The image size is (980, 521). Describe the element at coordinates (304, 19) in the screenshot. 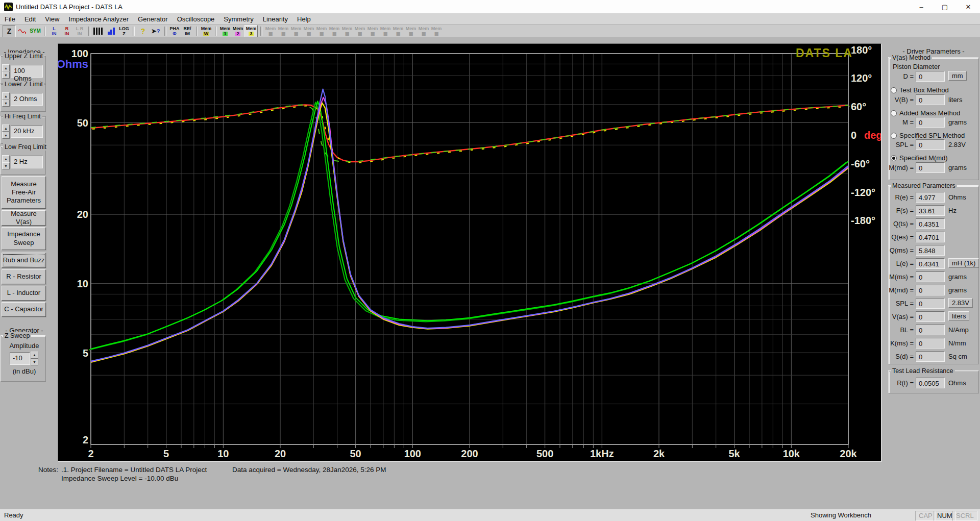

I see `menu-help: Help` at that location.